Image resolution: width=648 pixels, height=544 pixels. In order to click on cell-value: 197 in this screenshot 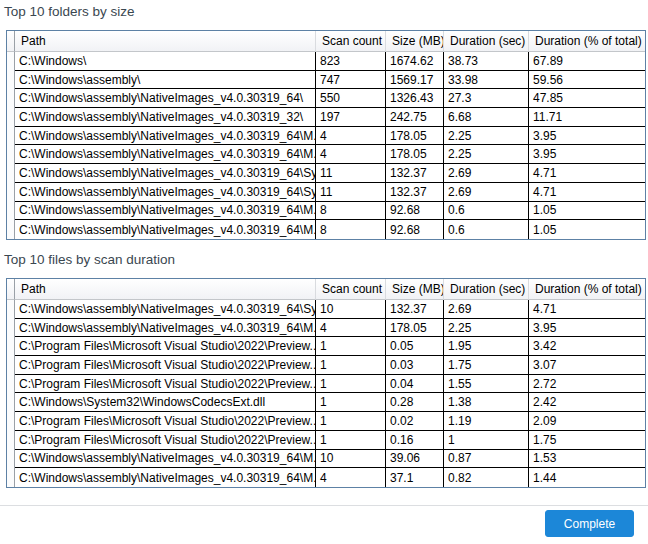, I will do `click(351, 118)`.